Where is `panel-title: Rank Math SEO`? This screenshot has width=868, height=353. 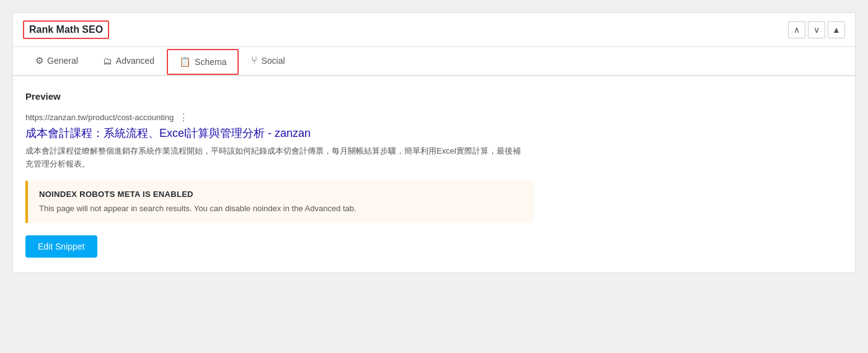 panel-title: Rank Math SEO is located at coordinates (66, 30).